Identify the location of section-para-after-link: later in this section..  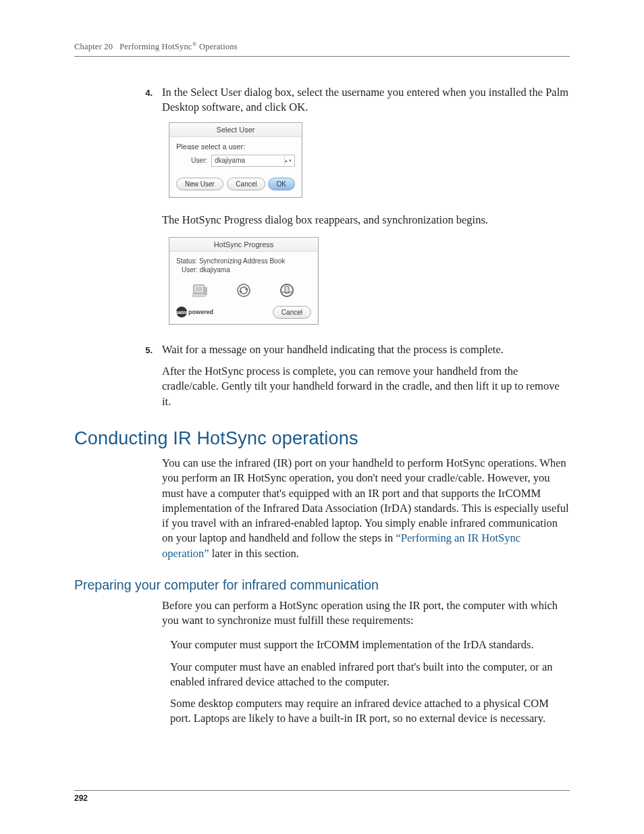
(254, 554).